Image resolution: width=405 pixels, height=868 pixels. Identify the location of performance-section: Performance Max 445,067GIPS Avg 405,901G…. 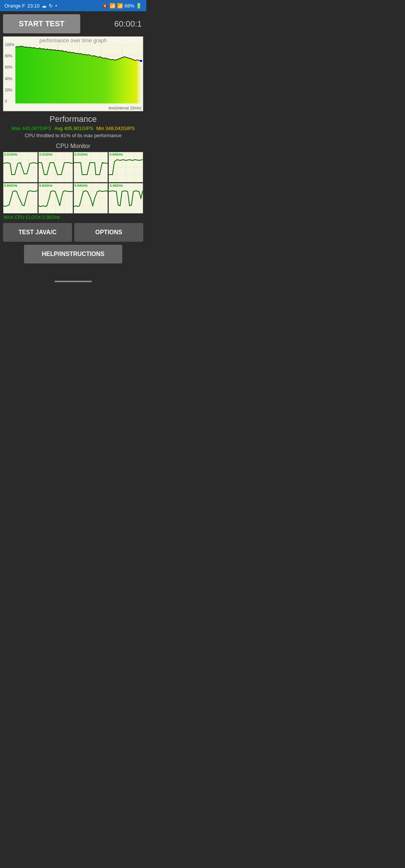
(73, 126).